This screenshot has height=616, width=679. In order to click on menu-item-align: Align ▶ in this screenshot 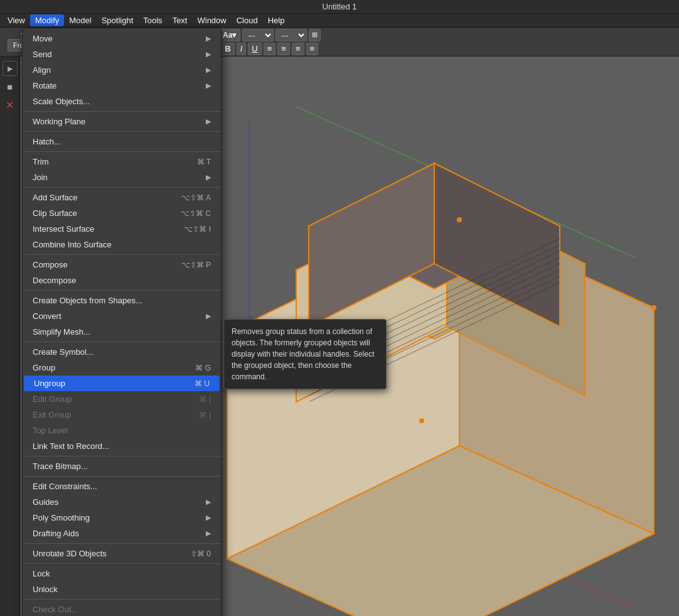, I will do `click(122, 70)`.